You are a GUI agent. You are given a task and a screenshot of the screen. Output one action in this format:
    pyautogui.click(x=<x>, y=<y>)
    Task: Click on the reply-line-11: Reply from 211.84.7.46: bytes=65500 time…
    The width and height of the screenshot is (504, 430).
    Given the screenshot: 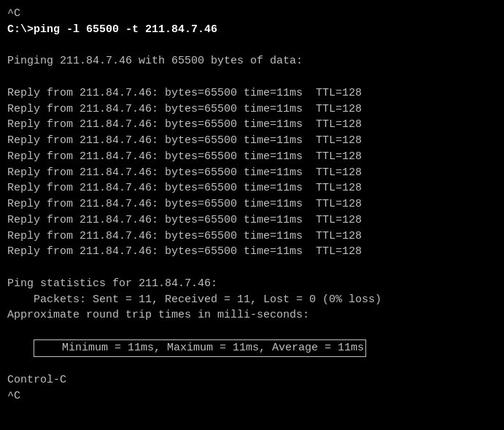 What is the action you would take?
    pyautogui.click(x=252, y=252)
    